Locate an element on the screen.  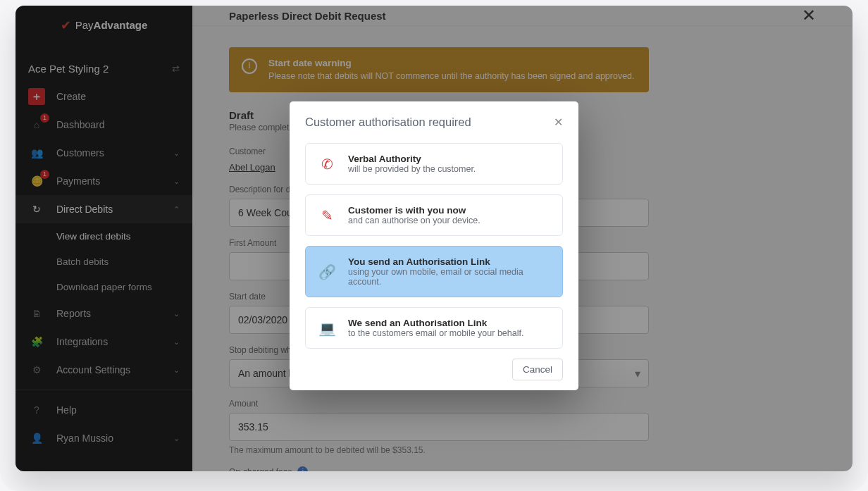
option-verbal-authority: ✆ Verbal Authoritywill be provided by th… is located at coordinates (434, 163).